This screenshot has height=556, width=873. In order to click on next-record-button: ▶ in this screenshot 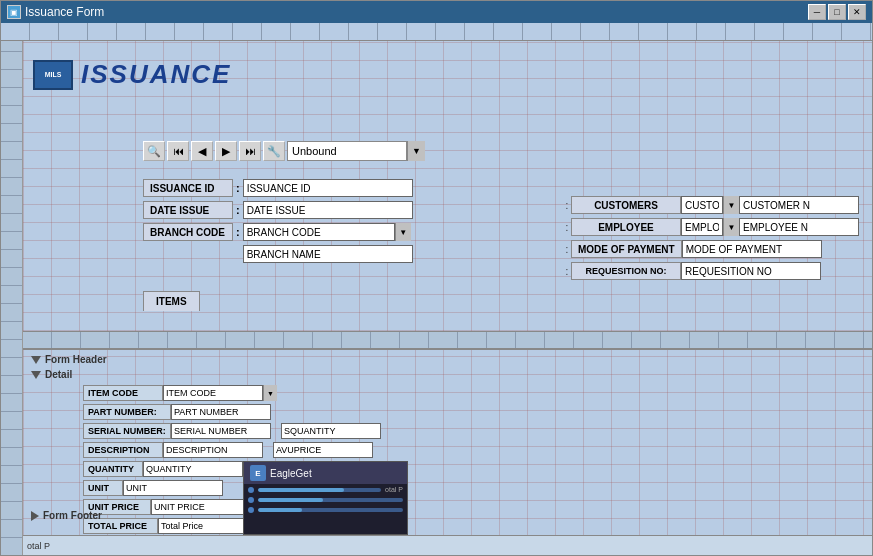, I will do `click(226, 151)`.